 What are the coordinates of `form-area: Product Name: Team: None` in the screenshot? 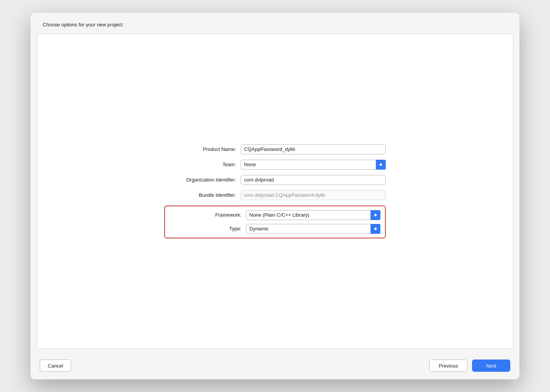 It's located at (275, 191).